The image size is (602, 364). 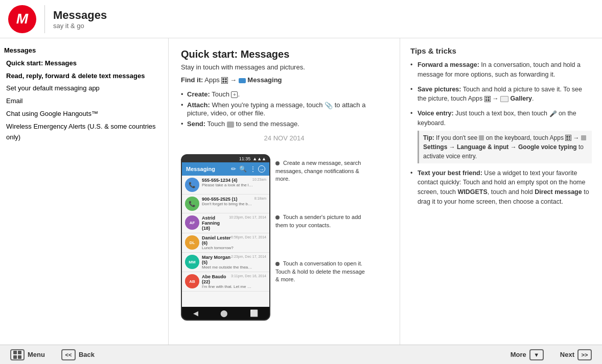 I want to click on phone-msg-item-2: 📞 900-555-2525 (1) 8:18am Don't forget t…, so click(x=226, y=204).